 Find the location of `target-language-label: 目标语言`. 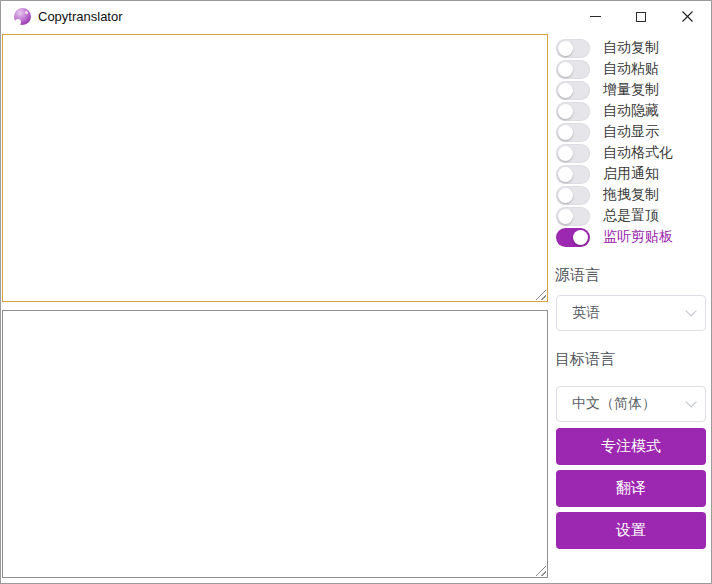

target-language-label: 目标语言 is located at coordinates (585, 360).